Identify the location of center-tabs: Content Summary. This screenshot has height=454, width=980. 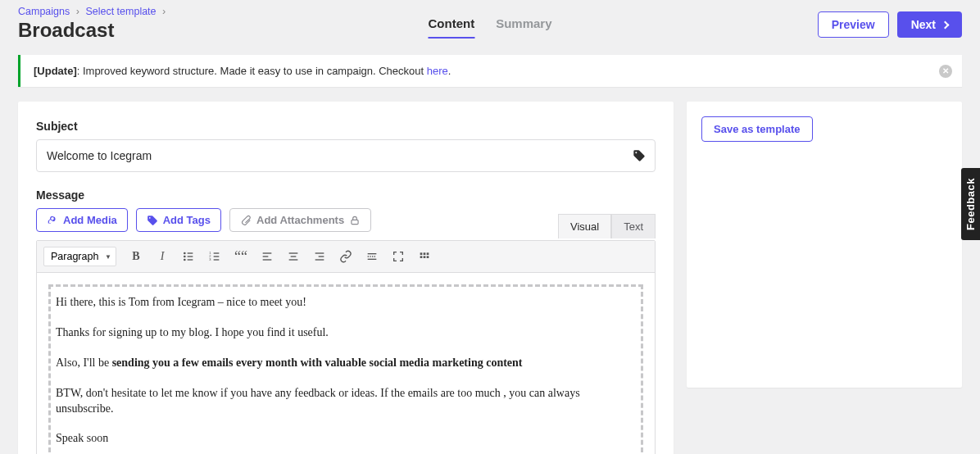
(490, 28).